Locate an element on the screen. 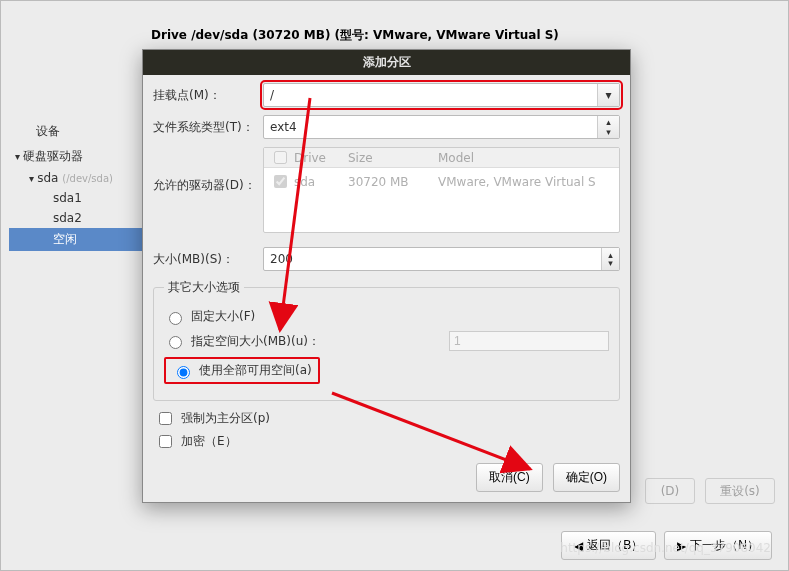 The width and height of the screenshot is (789, 571). watermark: https://blog.csdn.net/qq_37908042 is located at coordinates (666, 548).